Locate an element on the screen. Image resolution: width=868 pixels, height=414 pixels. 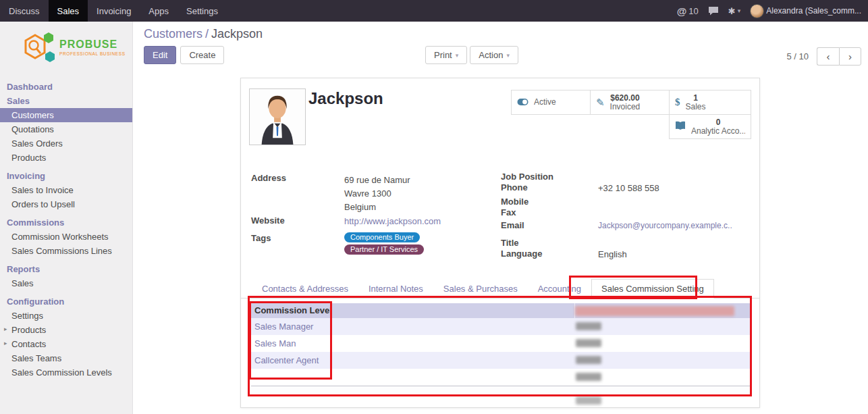
logo-title: PROBUSE is located at coordinates (92, 45).